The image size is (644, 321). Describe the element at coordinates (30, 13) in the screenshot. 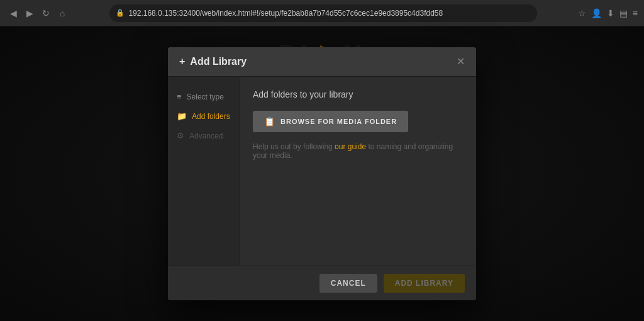

I see `forward-button: ▶` at that location.